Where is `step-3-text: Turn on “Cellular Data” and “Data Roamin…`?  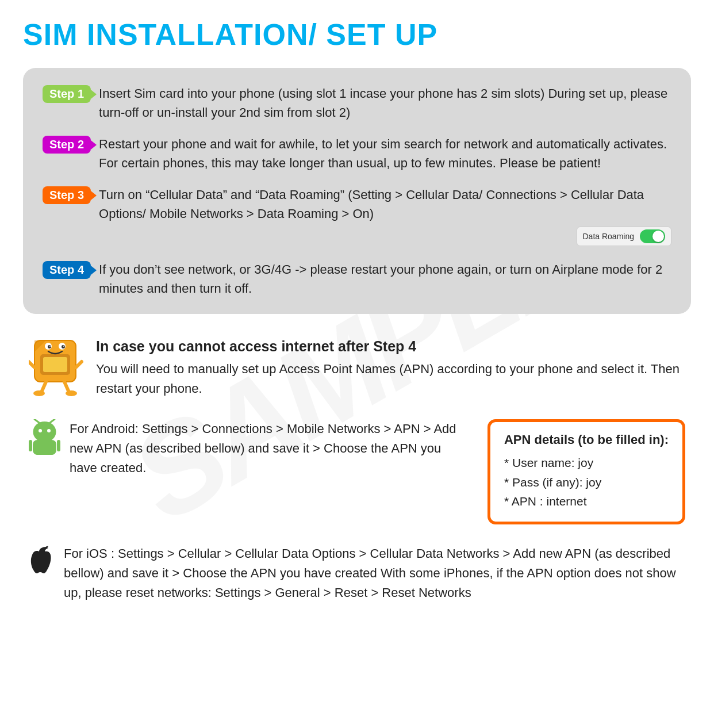
step-3-text: Turn on “Cellular Data” and “Data Roamin… is located at coordinates (385, 204).